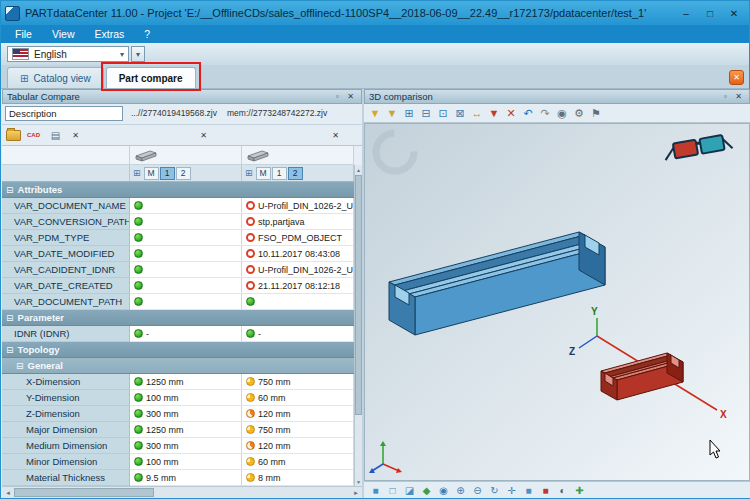 The width and height of the screenshot is (750, 499). Describe the element at coordinates (579, 113) in the screenshot. I see `settings-gear-icon: ⚙` at that location.